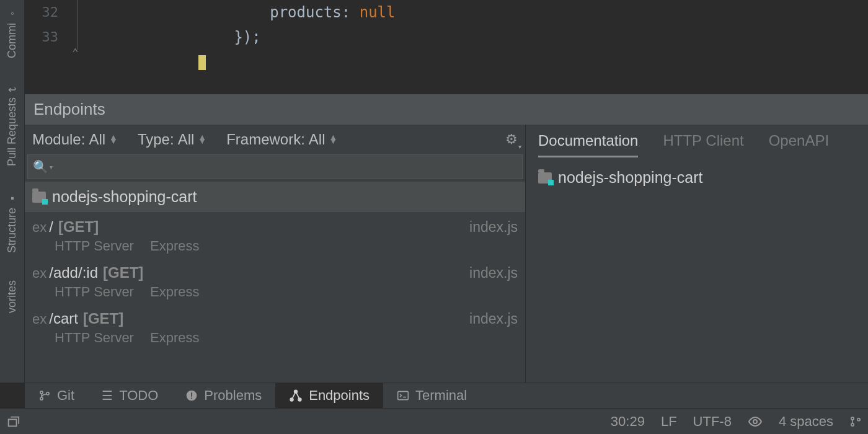 The height and width of the screenshot is (434, 868). I want to click on framework-filter: Framework: All ▲▼, so click(281, 140).